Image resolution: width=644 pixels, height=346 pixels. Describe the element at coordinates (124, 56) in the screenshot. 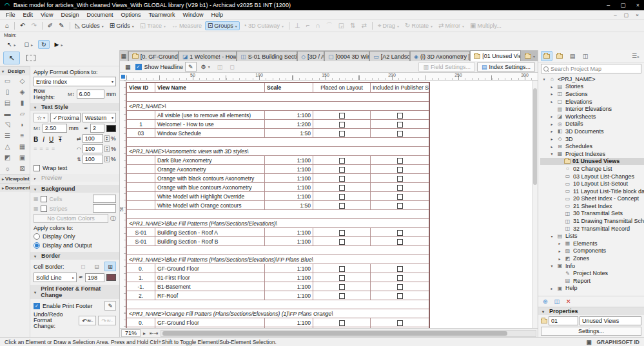

I see `tab-overview-button: ▦` at that location.